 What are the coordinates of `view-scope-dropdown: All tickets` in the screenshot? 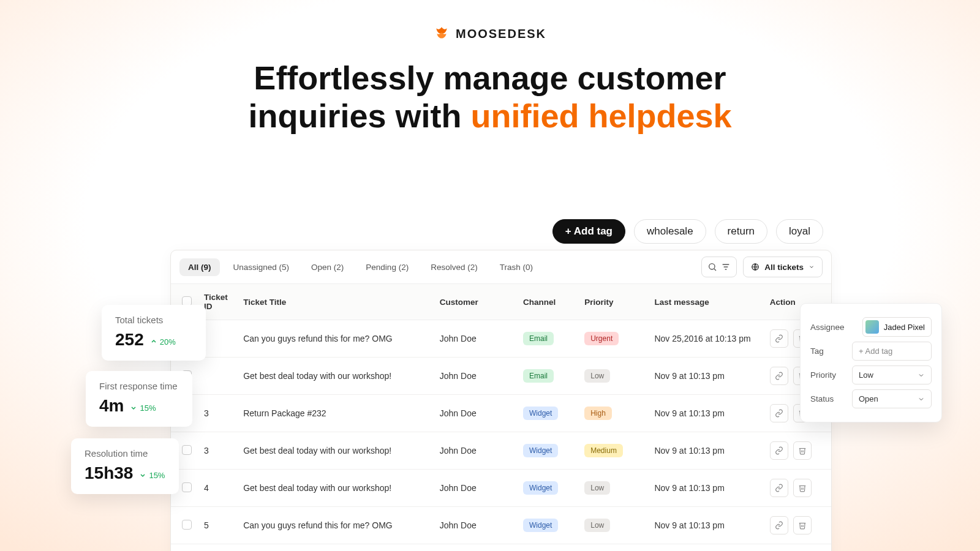 It's located at (783, 267).